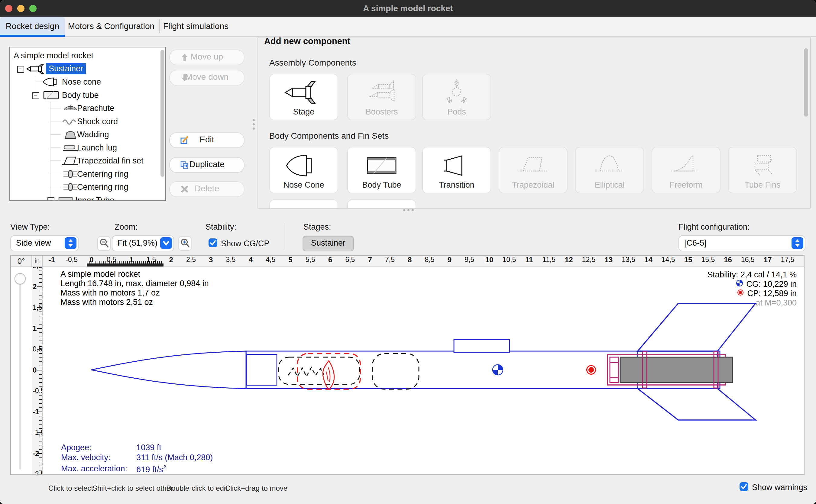 This screenshot has height=504, width=816. What do you see at coordinates (88, 108) in the screenshot?
I see `tree-item-parachute: Parachute` at bounding box center [88, 108].